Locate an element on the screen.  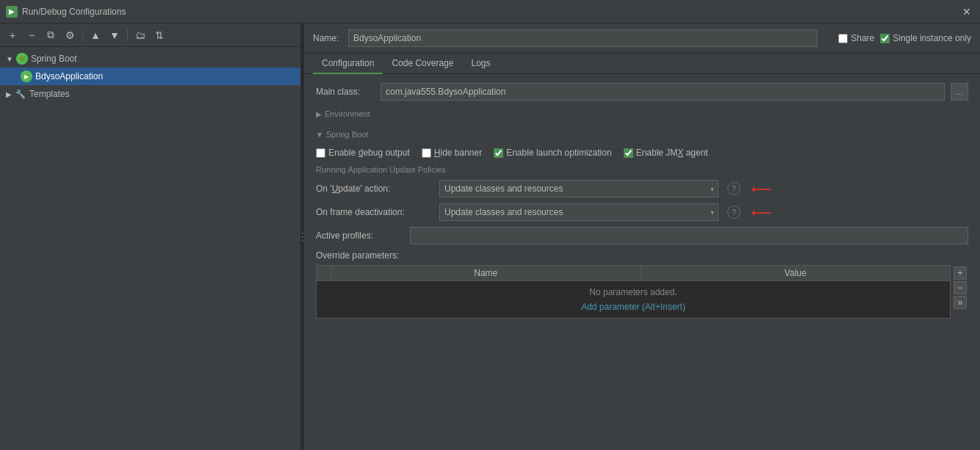
frame-deactivation-select-wrapper: Update classes and resources Do nothing … is located at coordinates (579, 212).